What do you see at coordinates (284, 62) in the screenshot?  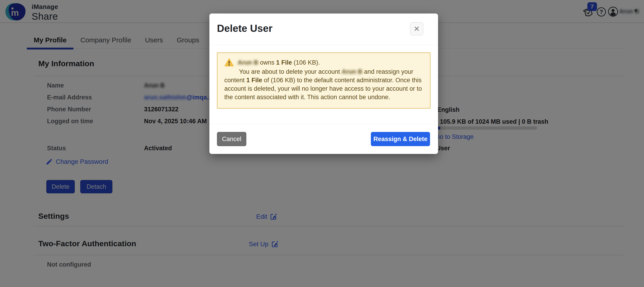 I see `file-count-bold: 1 File` at bounding box center [284, 62].